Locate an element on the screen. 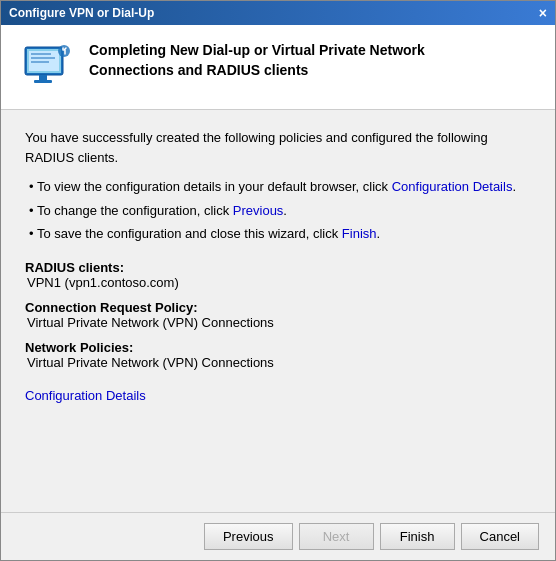 The height and width of the screenshot is (561, 556). cancel-button: Cancel is located at coordinates (500, 536).